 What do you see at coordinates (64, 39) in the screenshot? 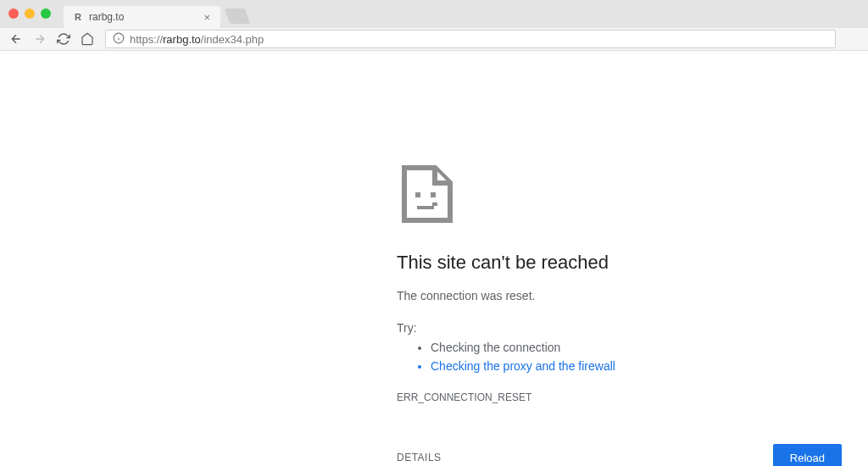
I see `reload-button` at bounding box center [64, 39].